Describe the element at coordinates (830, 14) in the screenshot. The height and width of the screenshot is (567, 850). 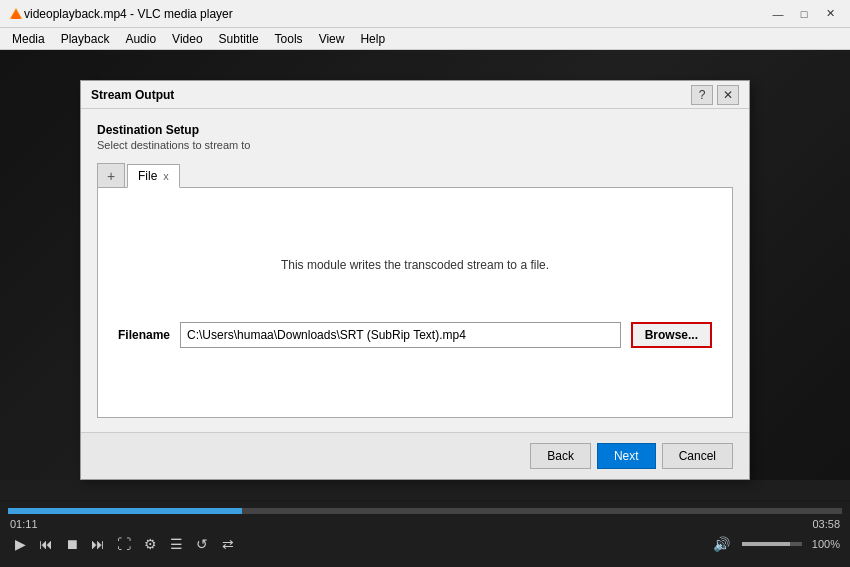
I see `close-window-button: ✕` at that location.